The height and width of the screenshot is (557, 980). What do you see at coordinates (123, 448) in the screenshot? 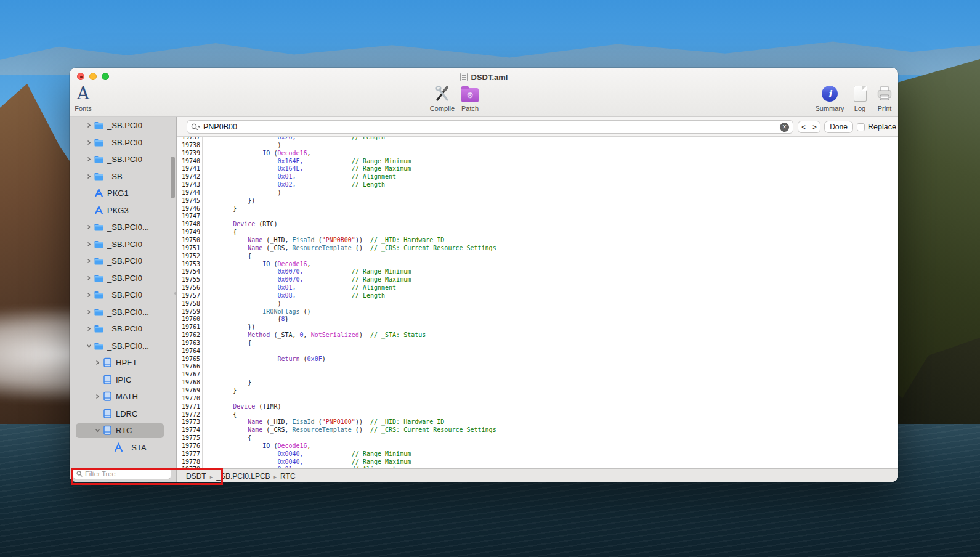
I see `tree-item-sta: _STA` at bounding box center [123, 448].